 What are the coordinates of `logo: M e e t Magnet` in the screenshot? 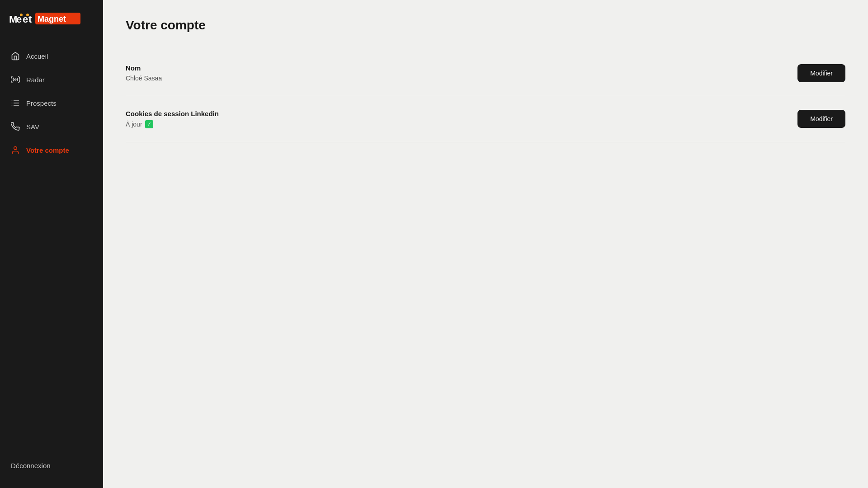 It's located at (45, 19).